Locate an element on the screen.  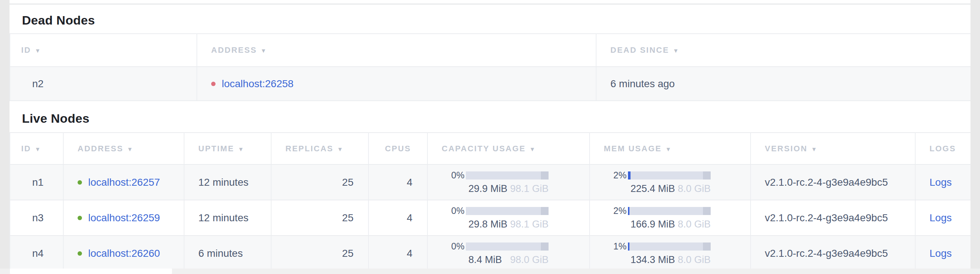
address-link: localhost:26259 is located at coordinates (124, 218).